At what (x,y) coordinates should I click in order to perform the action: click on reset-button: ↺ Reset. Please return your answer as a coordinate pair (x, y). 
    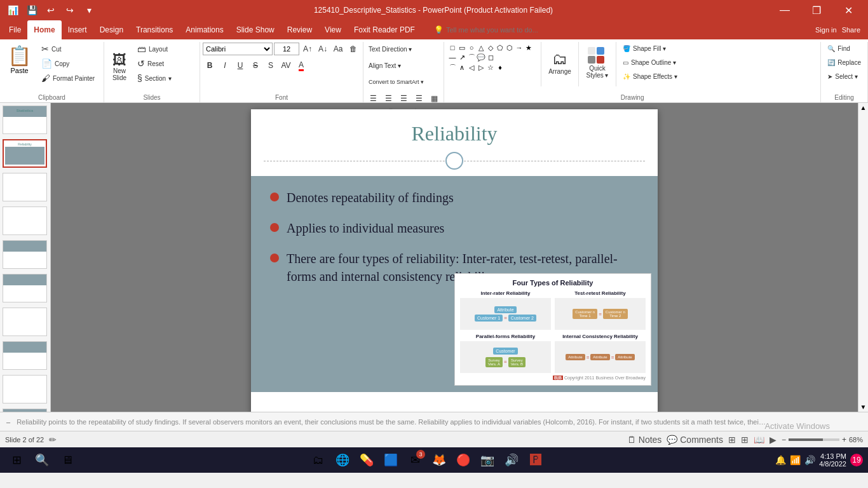
    Looking at the image, I should click on (165, 64).